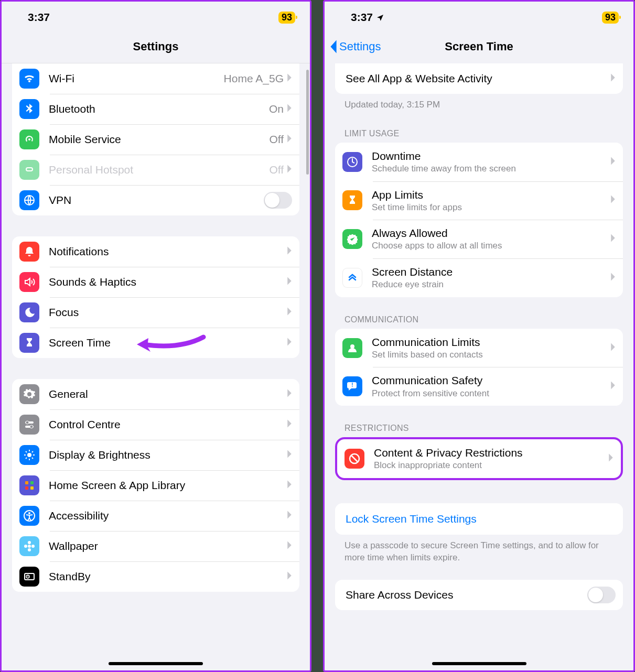 This screenshot has width=635, height=672. What do you see at coordinates (159, 170) in the screenshot?
I see `hotspot-label: Personal Hotspot` at bounding box center [159, 170].